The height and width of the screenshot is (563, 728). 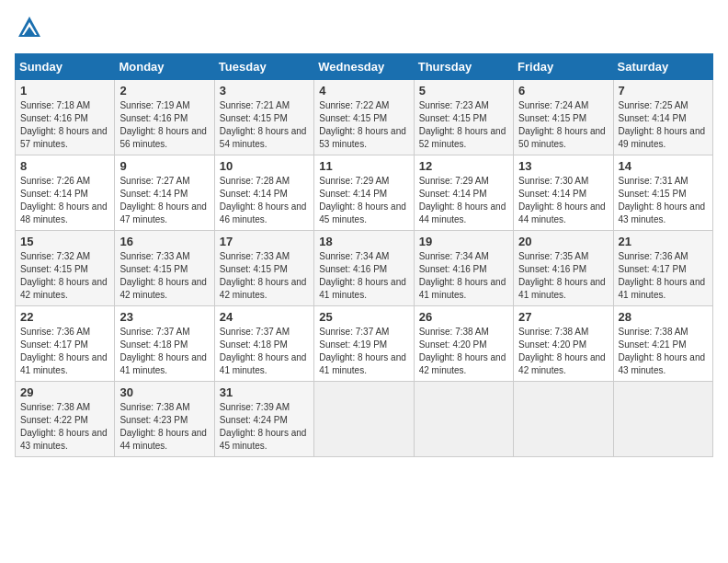 I want to click on calendar-cell: 15 Sunrise: 7:32 AM Sunset: 4:15 PM Dayl…, so click(x=65, y=269).